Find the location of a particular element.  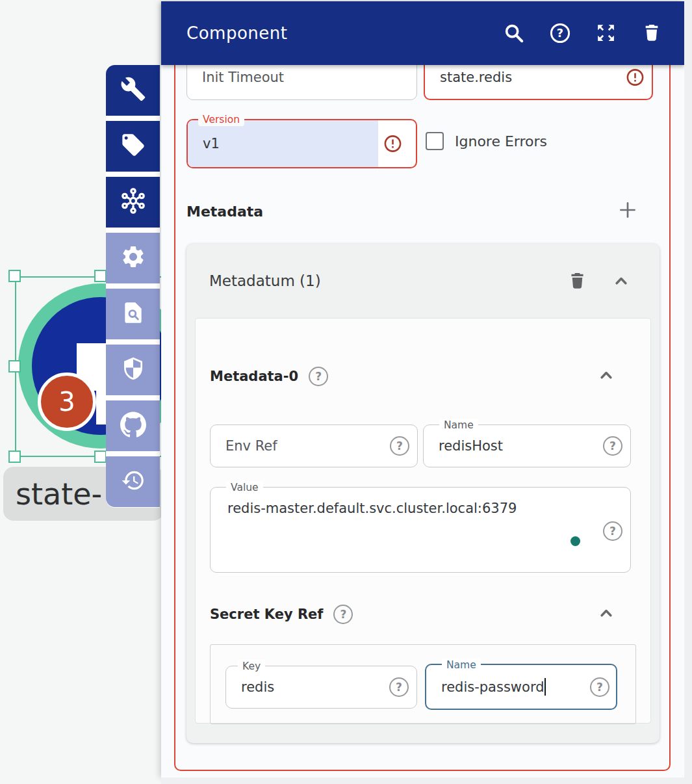

node-action-toolbar is located at coordinates (133, 286).